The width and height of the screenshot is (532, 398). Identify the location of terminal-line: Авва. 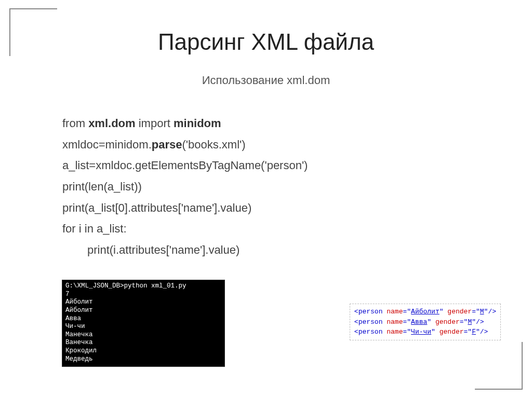
(143, 319).